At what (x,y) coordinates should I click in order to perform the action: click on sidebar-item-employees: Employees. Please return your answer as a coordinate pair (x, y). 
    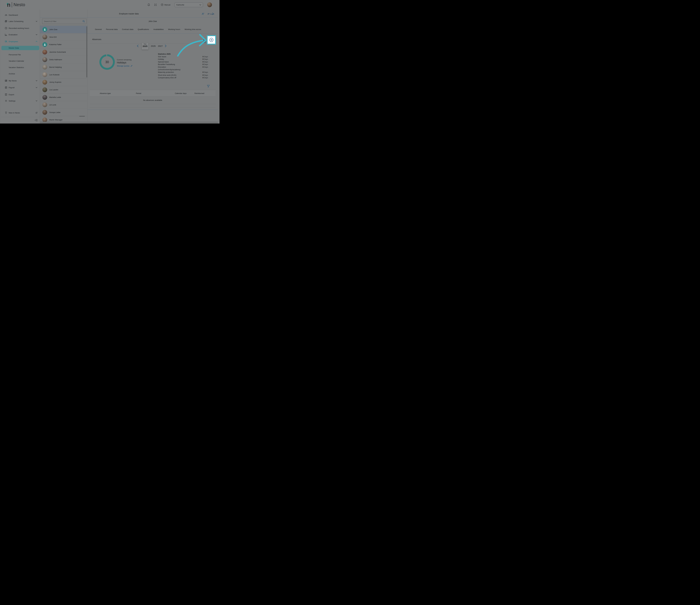
    Looking at the image, I should click on (20, 42).